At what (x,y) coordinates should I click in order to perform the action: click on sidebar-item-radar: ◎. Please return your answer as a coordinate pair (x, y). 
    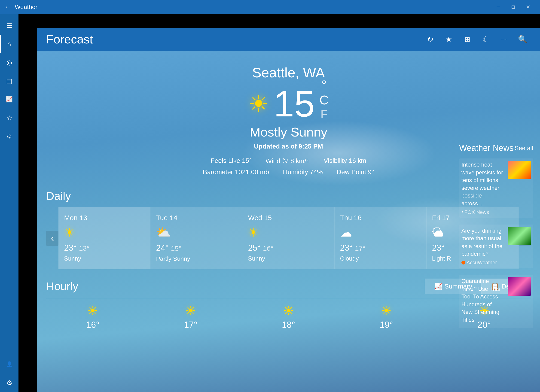
    Looking at the image, I should click on (9, 62).